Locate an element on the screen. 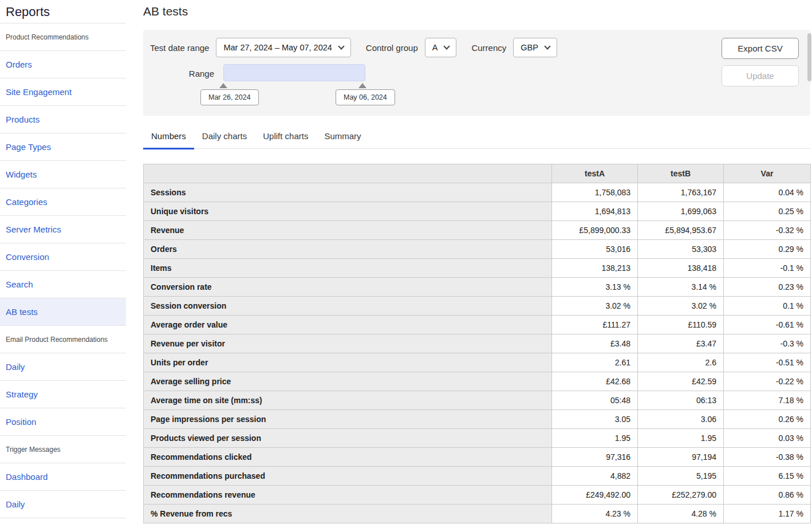  tab-uplift-charts: Uplift charts is located at coordinates (285, 137).